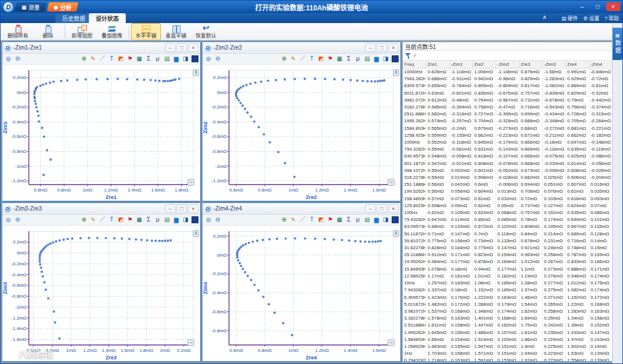  I want to click on column-header: -Zim1, so click(461, 65).